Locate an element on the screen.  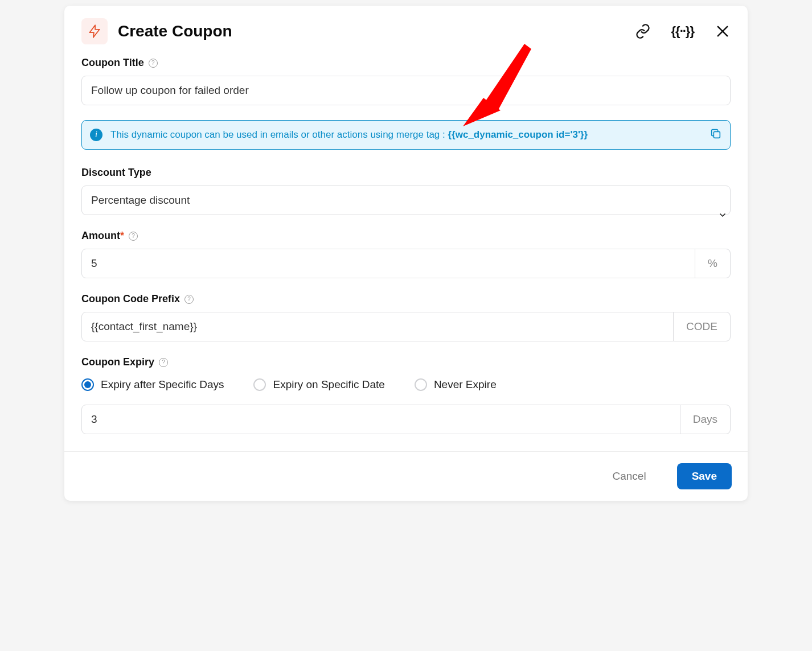
modal-footer: Cancel Save is located at coordinates (406, 476).